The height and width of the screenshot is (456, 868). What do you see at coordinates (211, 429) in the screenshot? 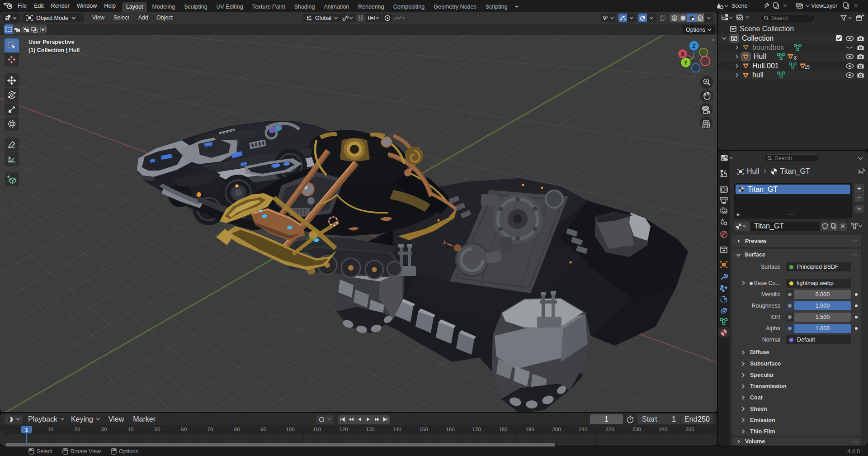
I see `svg-text: 70` at bounding box center [211, 429].